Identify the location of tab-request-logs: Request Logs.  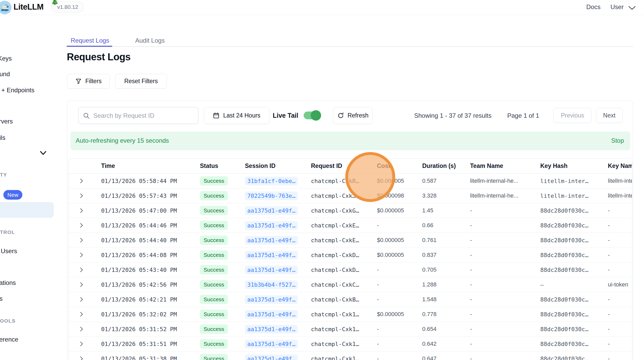
(90, 41).